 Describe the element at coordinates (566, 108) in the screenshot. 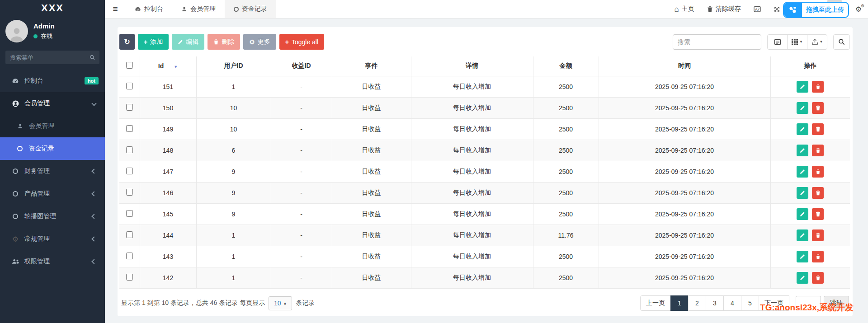

I see `cell-amount: 2500` at that location.